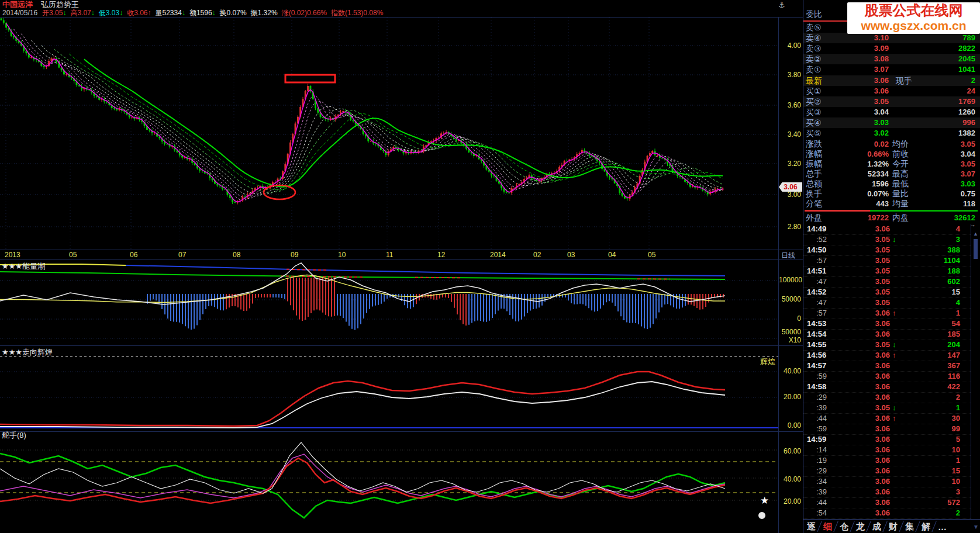  I want to click on order-book-row: 卖③3.092822, so click(892, 49).